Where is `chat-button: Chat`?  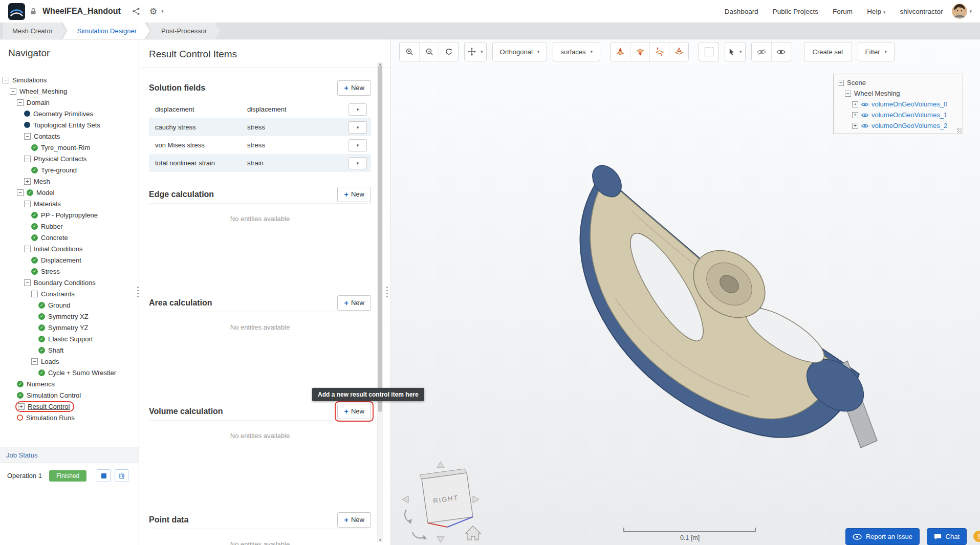 chat-button: Chat is located at coordinates (947, 536).